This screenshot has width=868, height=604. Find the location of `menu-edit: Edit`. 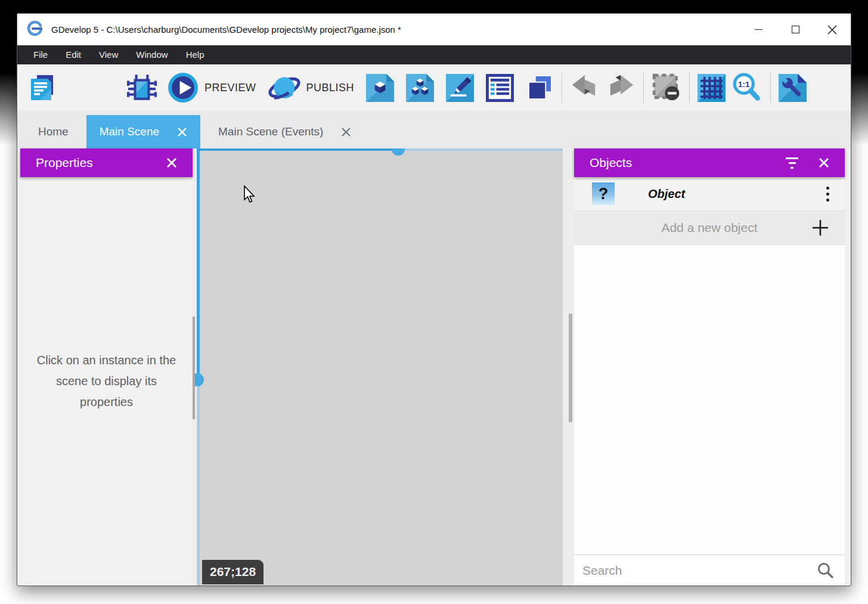

menu-edit: Edit is located at coordinates (73, 55).